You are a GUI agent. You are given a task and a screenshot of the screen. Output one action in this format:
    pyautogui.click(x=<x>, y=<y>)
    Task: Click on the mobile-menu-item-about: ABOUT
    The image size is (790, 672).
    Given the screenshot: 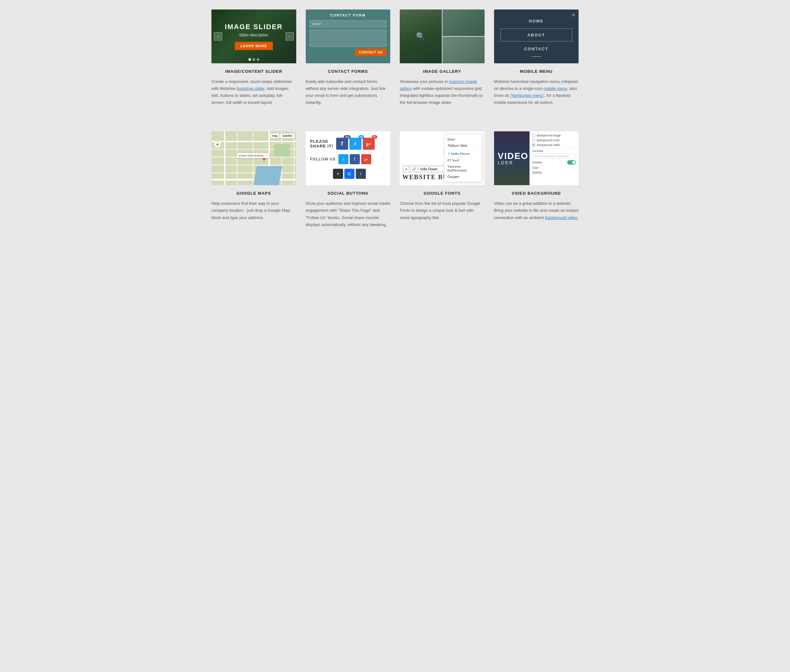 What is the action you would take?
    pyautogui.click(x=536, y=35)
    